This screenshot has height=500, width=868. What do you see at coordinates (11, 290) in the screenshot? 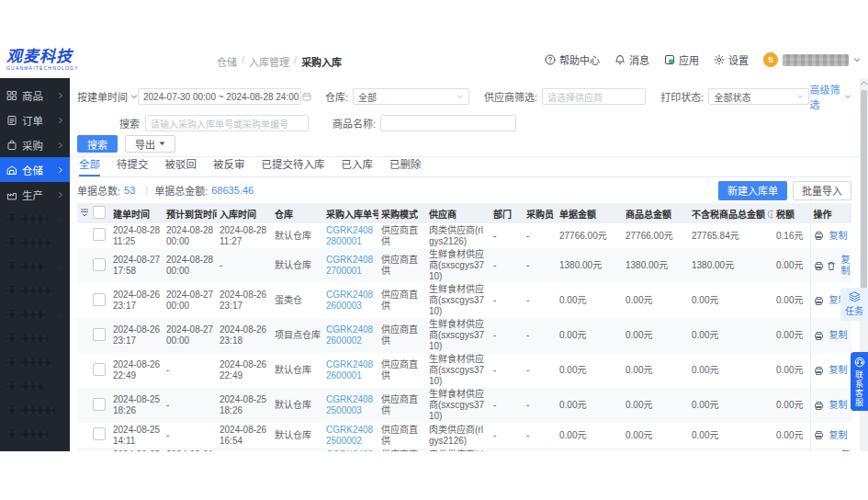
I see `redacted-icon` at bounding box center [11, 290].